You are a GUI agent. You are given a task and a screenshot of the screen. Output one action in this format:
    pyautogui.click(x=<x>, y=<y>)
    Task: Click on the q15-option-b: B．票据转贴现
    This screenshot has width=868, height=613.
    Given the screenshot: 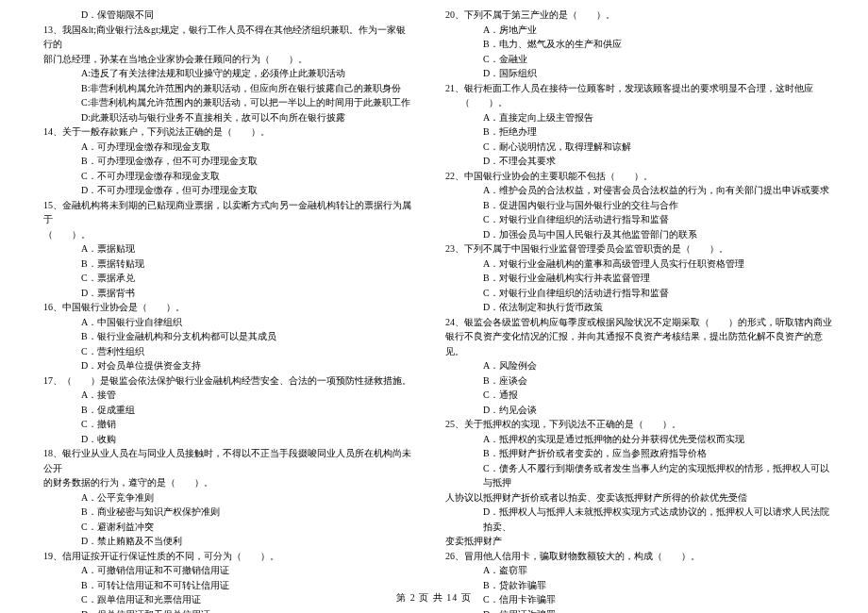 What is the action you would take?
    pyautogui.click(x=225, y=264)
    